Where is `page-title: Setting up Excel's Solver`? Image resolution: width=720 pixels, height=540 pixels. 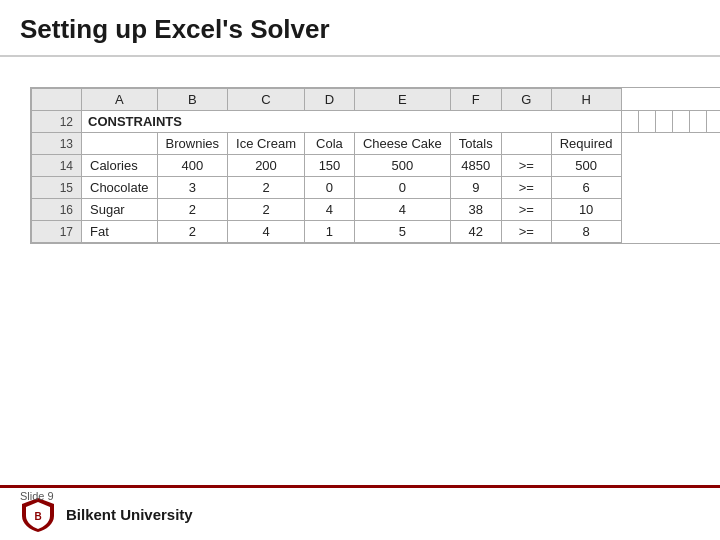 page-title: Setting up Excel's Solver is located at coordinates (175, 29).